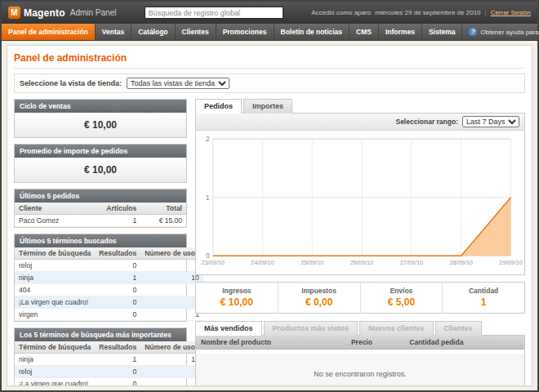  Describe the element at coordinates (114, 32) in the screenshot. I see `nav-item-ventas: Ventas` at that location.